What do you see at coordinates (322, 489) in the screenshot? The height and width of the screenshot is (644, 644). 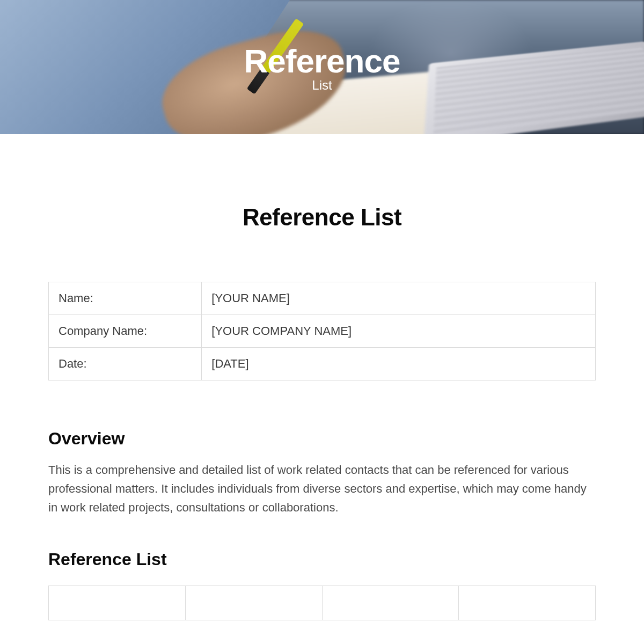 I see `overview-text: This is a comprehensive and detailed lis…` at bounding box center [322, 489].